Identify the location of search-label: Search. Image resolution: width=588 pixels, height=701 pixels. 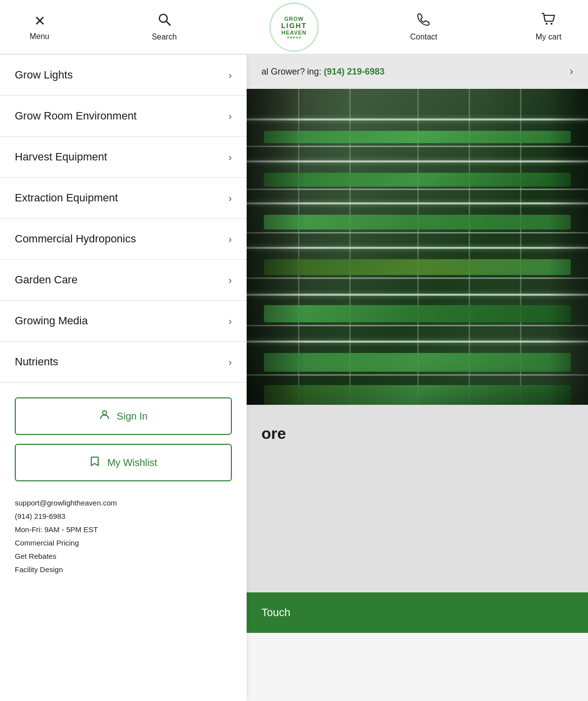
(165, 37).